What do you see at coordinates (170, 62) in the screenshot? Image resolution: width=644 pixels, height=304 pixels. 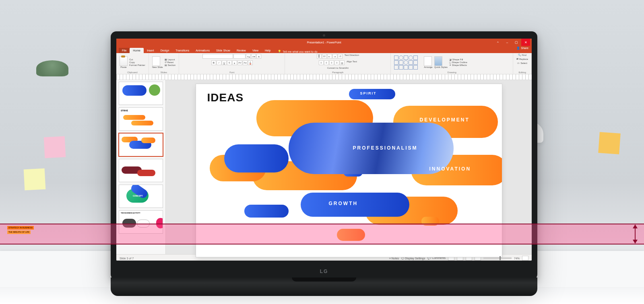 I see `reset-button: ↺ Reset` at bounding box center [170, 62].